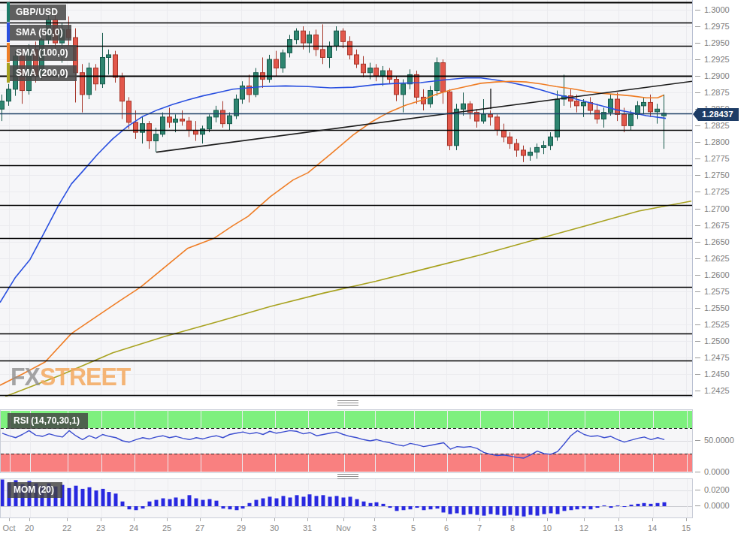 This screenshot has width=756, height=540. What do you see at coordinates (42, 53) in the screenshot?
I see `legend-sma100: SMA (100,0)` at bounding box center [42, 53].